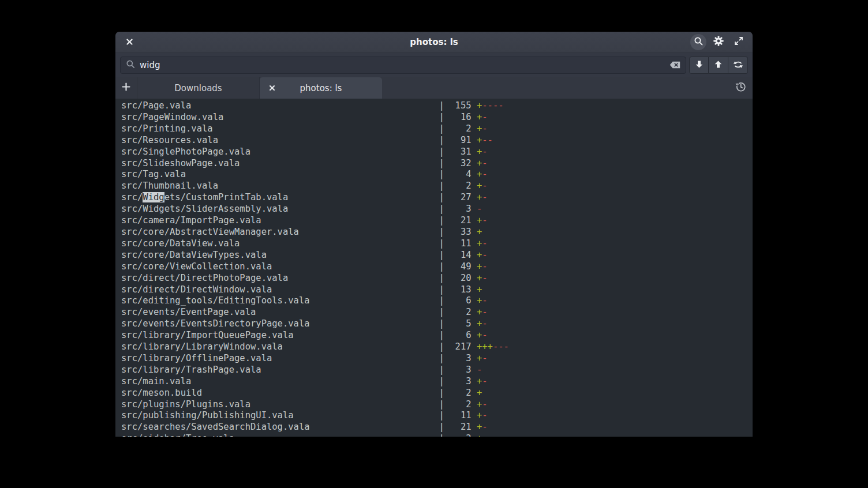  Describe the element at coordinates (437, 256) in the screenshot. I see `diff-stat-row: src/core/DataViewTypes.vala | 14 +-` at that location.